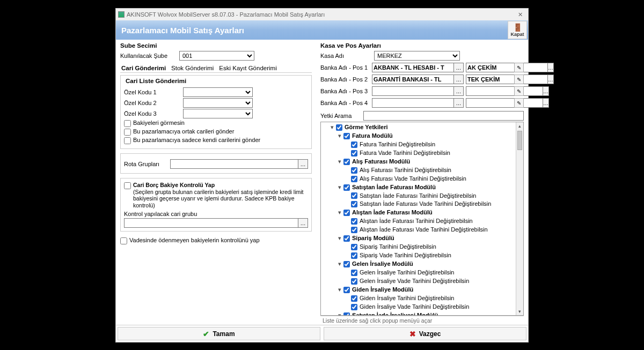  I want to click on tree-n6-chk, so click(347, 264).